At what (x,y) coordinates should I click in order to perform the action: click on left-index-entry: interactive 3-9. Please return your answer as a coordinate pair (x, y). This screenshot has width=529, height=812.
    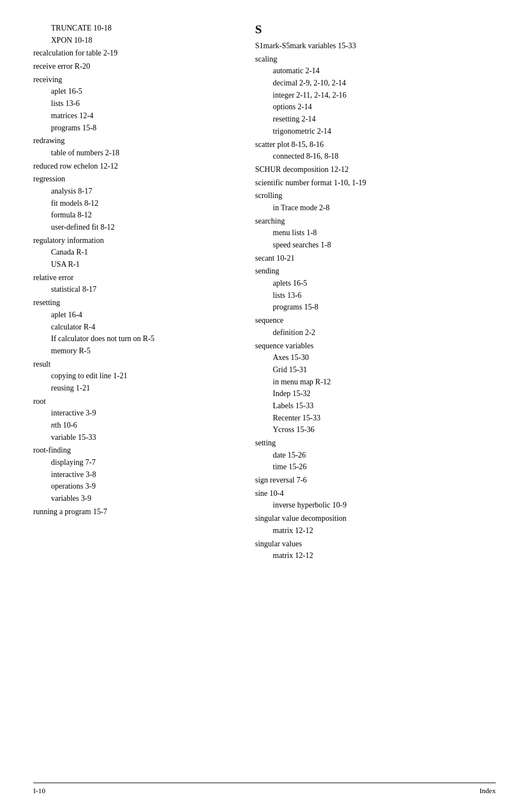
    Looking at the image, I should click on (133, 413).